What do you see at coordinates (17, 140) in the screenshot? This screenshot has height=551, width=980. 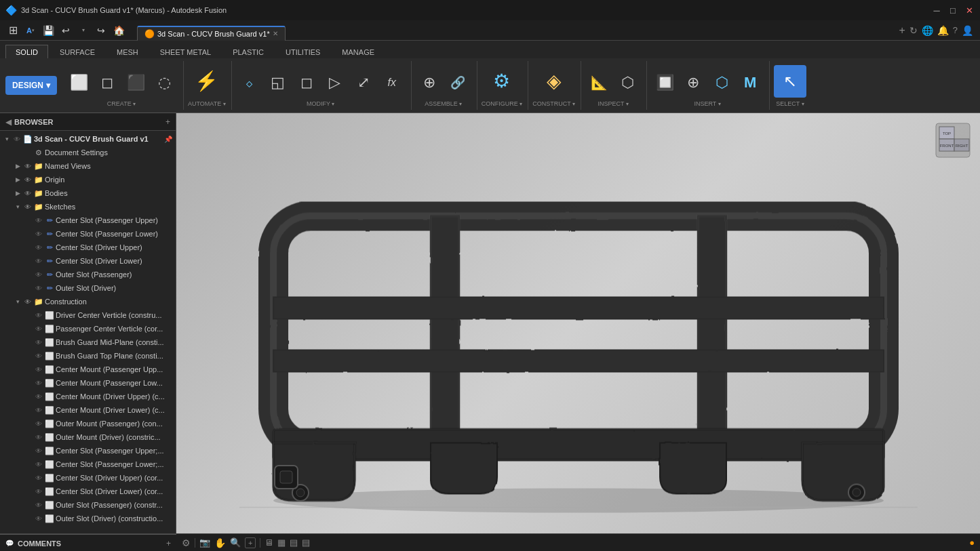 I see `root-eye-icon: 👁` at bounding box center [17, 140].